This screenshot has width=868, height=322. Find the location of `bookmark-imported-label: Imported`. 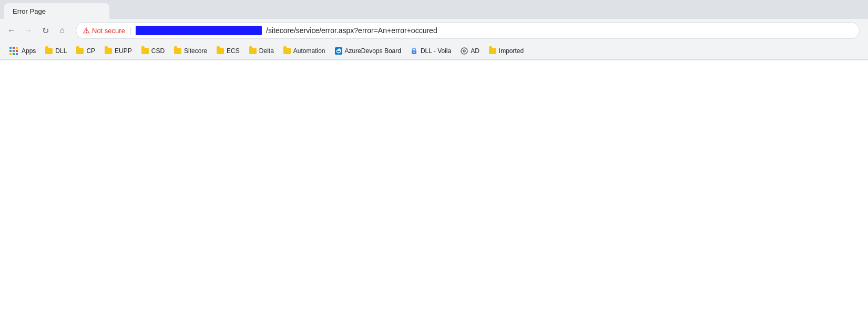

bookmark-imported-label: Imported is located at coordinates (511, 51).